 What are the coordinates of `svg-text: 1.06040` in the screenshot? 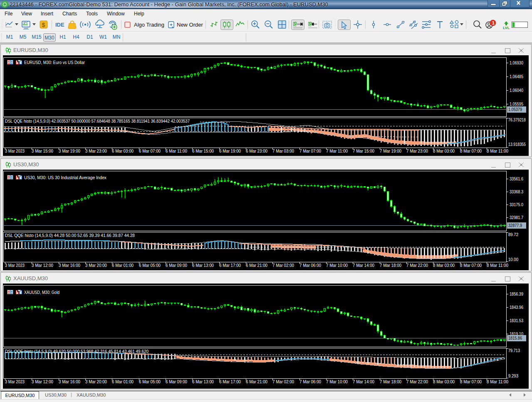 It's located at (517, 90).